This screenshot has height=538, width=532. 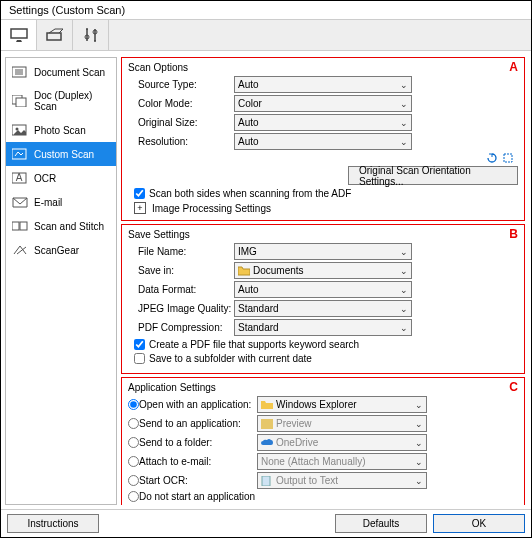 What do you see at coordinates (70, 72) in the screenshot?
I see `sidebar-item-label: Document Scan` at bounding box center [70, 72].